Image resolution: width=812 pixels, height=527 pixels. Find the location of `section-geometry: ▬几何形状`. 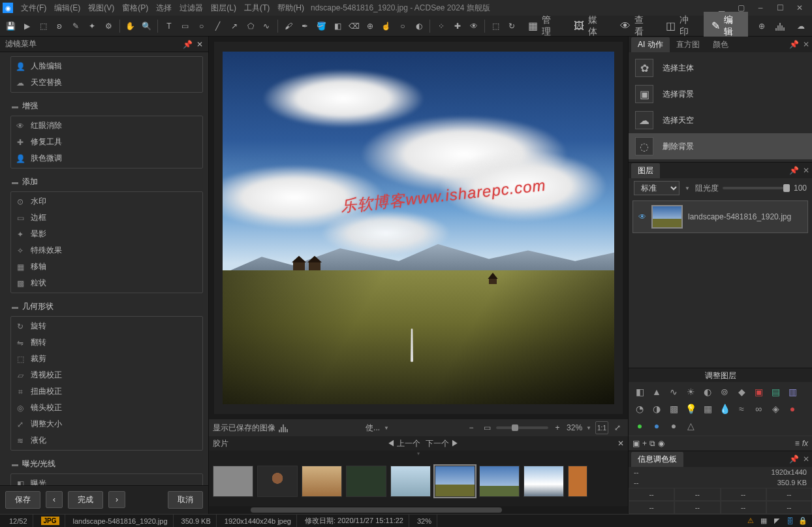

section-geometry: ▬几何形状 is located at coordinates (107, 307).